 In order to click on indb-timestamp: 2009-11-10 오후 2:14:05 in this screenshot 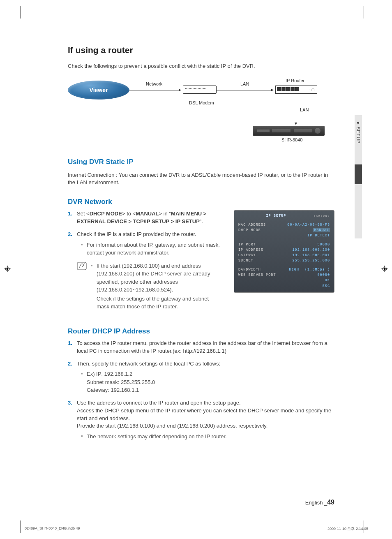, I will do `click(348, 529)`.